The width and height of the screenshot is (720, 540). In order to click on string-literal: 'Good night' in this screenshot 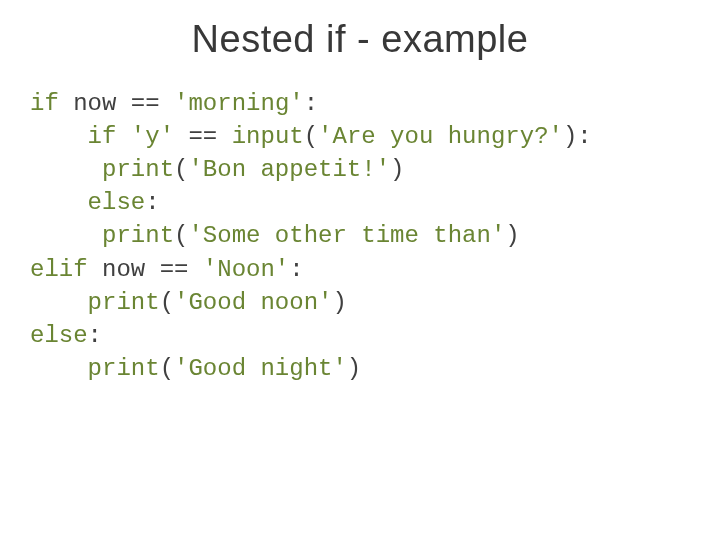, I will do `click(260, 368)`.